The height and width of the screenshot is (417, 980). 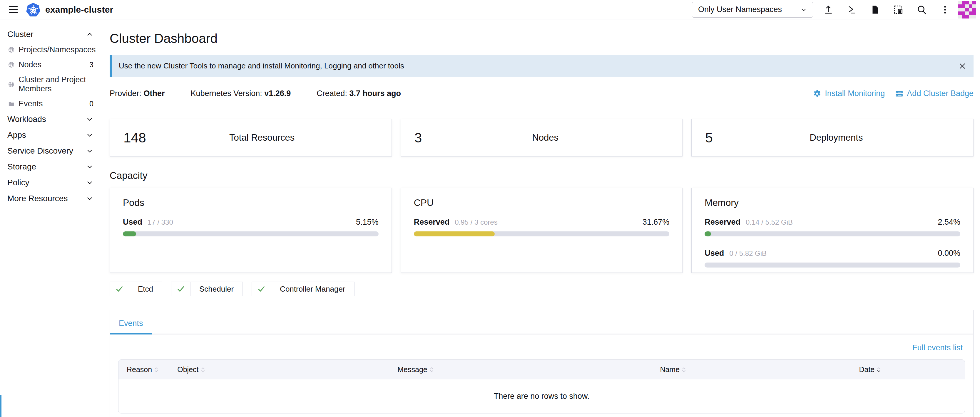 I want to click on cluster-meta-0: Provider: Other, so click(x=137, y=94).